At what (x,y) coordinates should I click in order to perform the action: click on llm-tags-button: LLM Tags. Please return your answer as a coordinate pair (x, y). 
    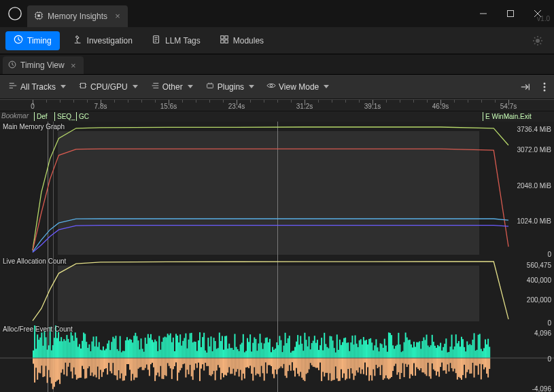
    Looking at the image, I should click on (176, 41).